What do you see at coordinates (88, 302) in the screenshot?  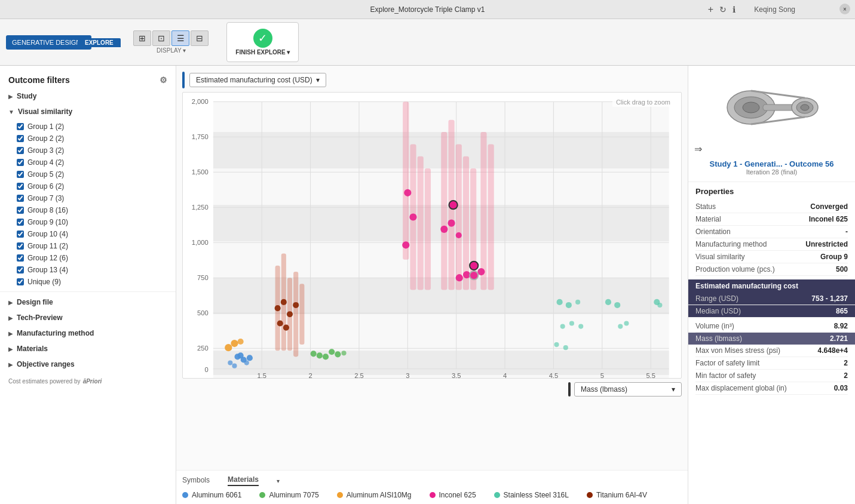 I see `sidebar-item-design-file: ▶ Design file` at bounding box center [88, 302].